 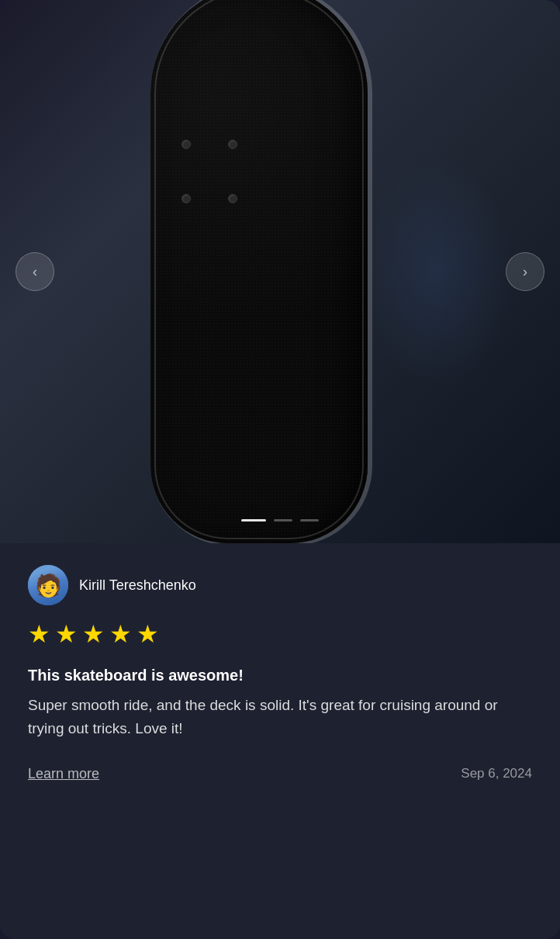 What do you see at coordinates (35, 272) in the screenshot?
I see `chevron-left-icon: ‹` at bounding box center [35, 272].